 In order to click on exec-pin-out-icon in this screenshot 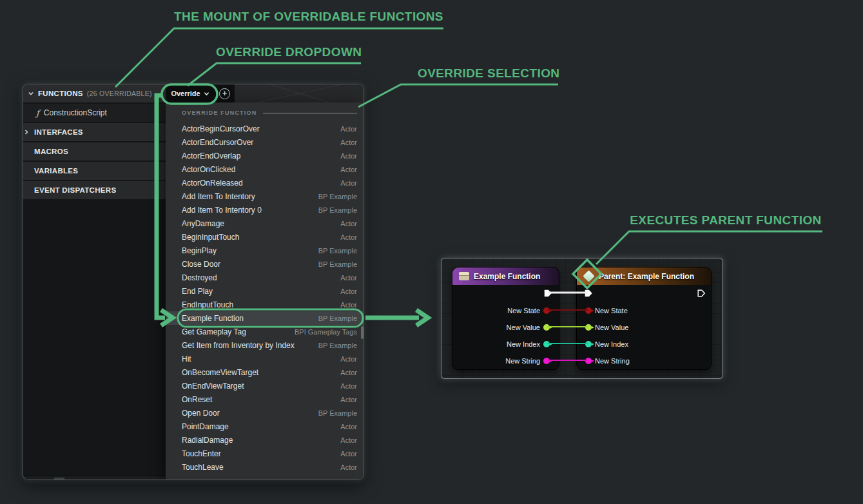, I will do `click(548, 293)`.